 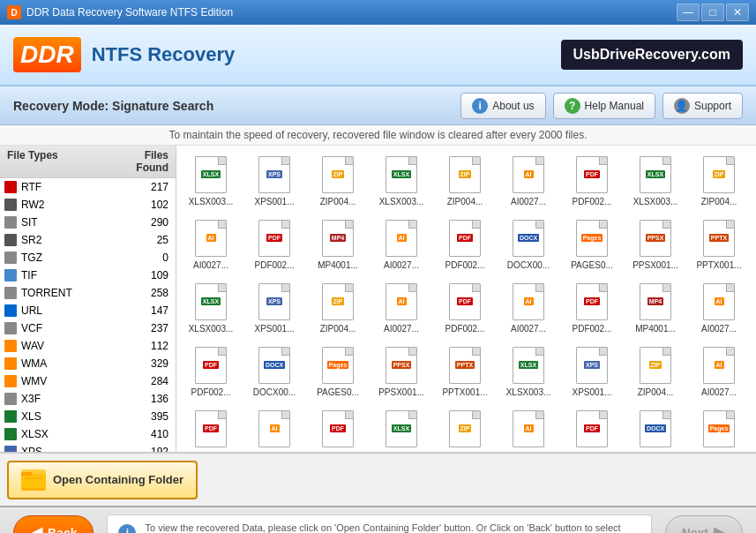 What do you see at coordinates (88, 447) in the screenshot?
I see `list-item: XPS192` at bounding box center [88, 447].